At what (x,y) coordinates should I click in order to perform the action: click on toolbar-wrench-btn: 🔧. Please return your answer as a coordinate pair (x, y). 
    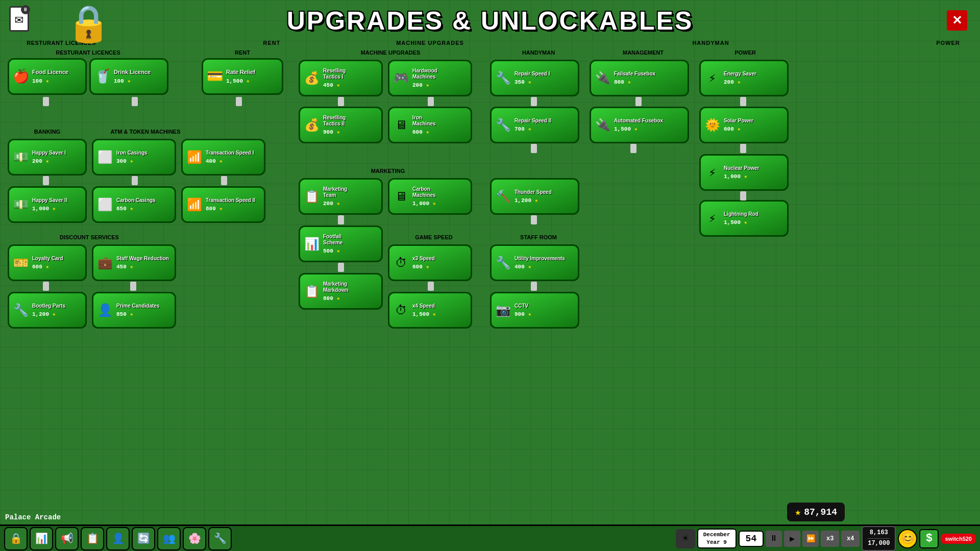
    Looking at the image, I should click on (220, 539).